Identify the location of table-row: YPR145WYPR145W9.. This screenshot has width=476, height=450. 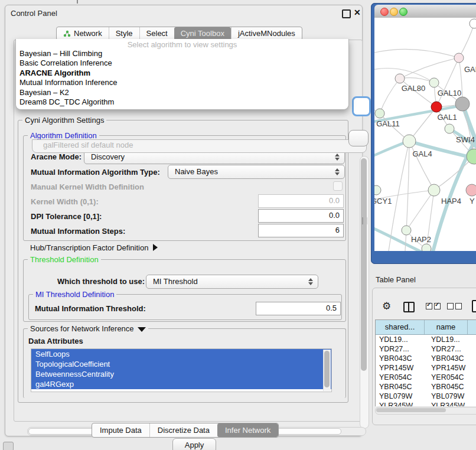
(426, 368).